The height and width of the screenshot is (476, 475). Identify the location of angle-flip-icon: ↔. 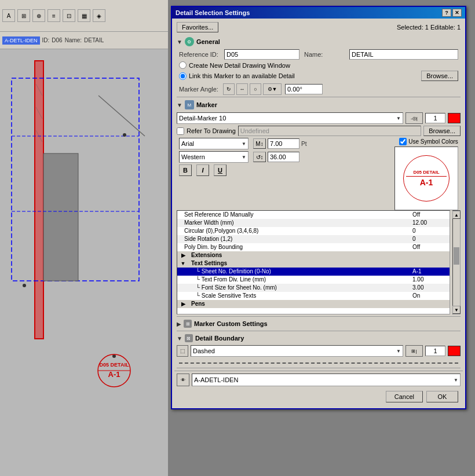
(242, 89).